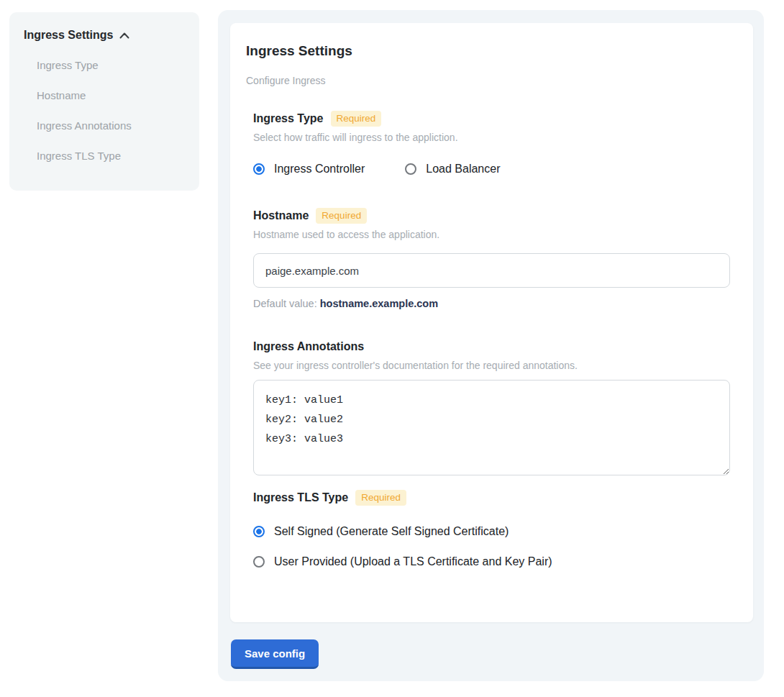 The height and width of the screenshot is (697, 784). What do you see at coordinates (301, 498) in the screenshot?
I see `ingress-tls-type-label: Ingress TLS Type` at bounding box center [301, 498].